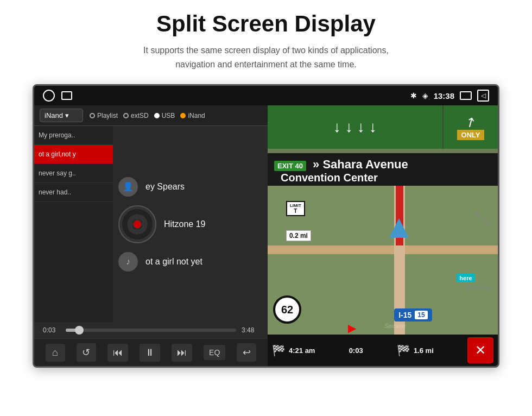 Image resolution: width=532 pixels, height=416 pixels. What do you see at coordinates (74, 136) in the screenshot?
I see `playlist-item-0: My preroga..` at bounding box center [74, 136].